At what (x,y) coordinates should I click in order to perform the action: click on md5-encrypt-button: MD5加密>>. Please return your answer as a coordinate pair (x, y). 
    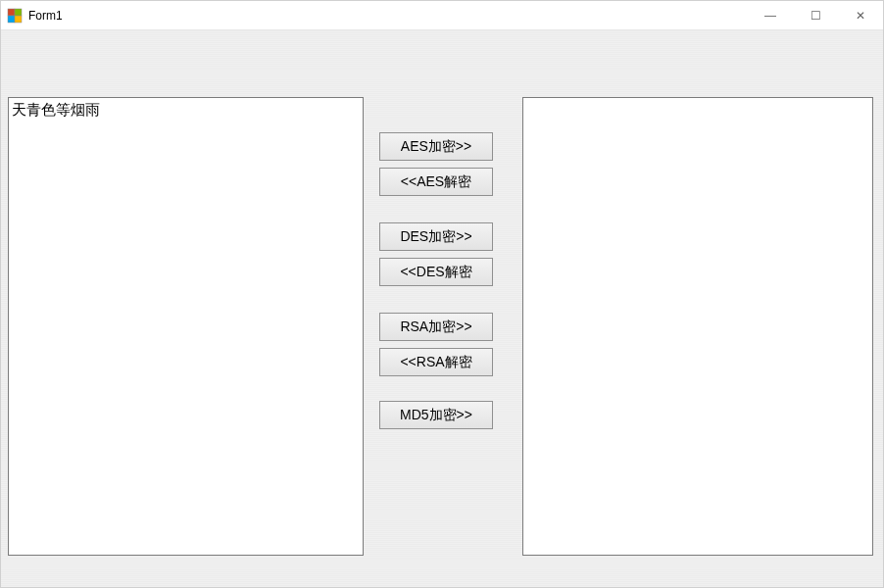
    Looking at the image, I should click on (436, 416).